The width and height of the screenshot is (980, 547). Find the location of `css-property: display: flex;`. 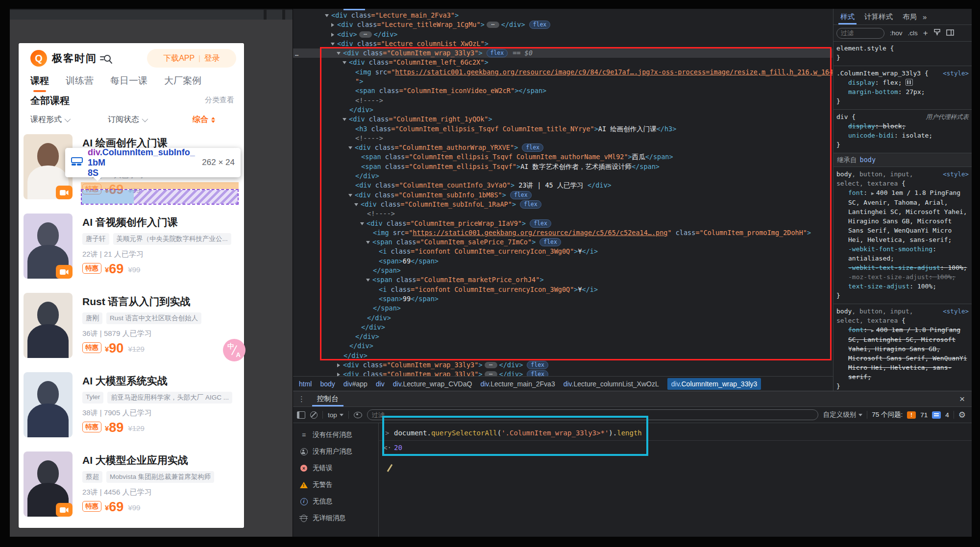

css-property: display: flex; is located at coordinates (903, 82).